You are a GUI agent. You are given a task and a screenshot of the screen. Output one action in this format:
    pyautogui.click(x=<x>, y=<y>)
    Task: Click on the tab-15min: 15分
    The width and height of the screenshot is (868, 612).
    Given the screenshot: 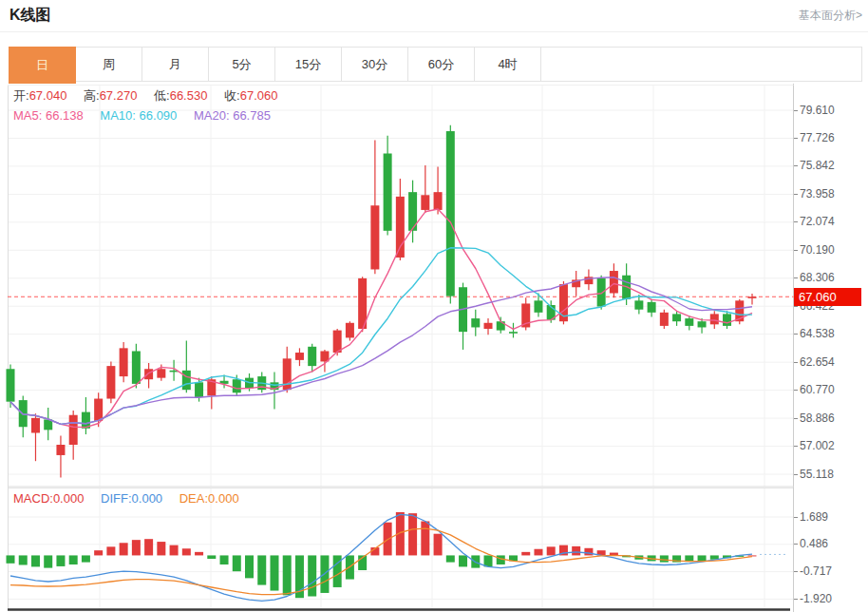 What is the action you would take?
    pyautogui.click(x=309, y=65)
    